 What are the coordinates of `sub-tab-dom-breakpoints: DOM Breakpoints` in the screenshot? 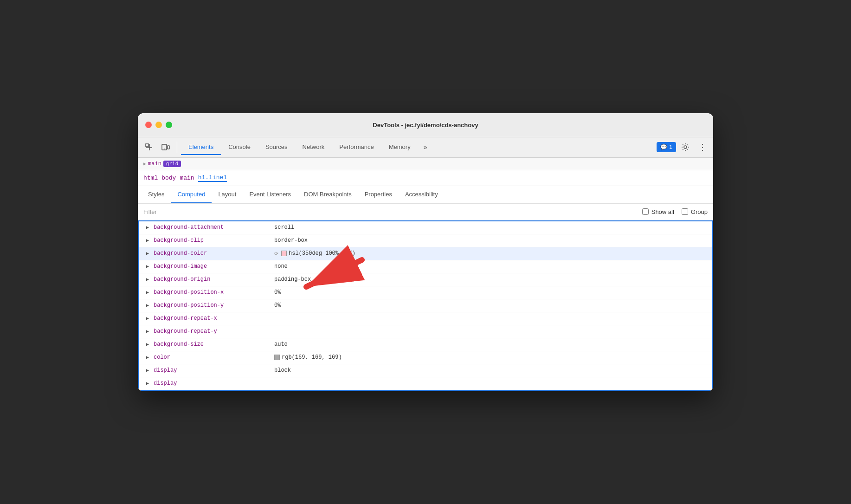 It's located at (328, 195).